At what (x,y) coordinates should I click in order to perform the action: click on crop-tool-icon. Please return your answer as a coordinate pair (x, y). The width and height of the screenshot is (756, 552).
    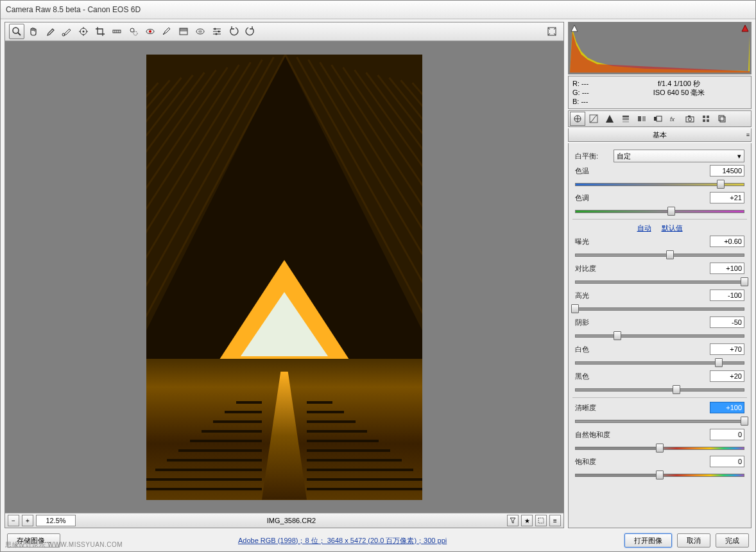
    Looking at the image, I should click on (100, 31).